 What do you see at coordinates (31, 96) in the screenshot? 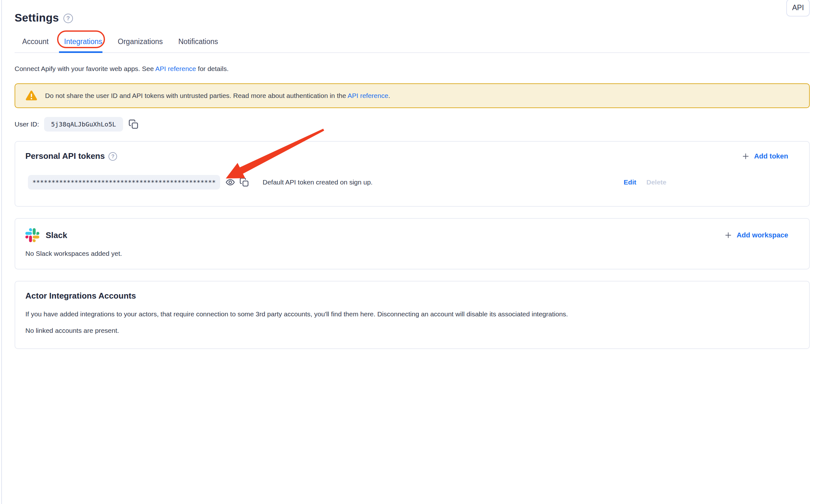
I see `warning-icon` at bounding box center [31, 96].